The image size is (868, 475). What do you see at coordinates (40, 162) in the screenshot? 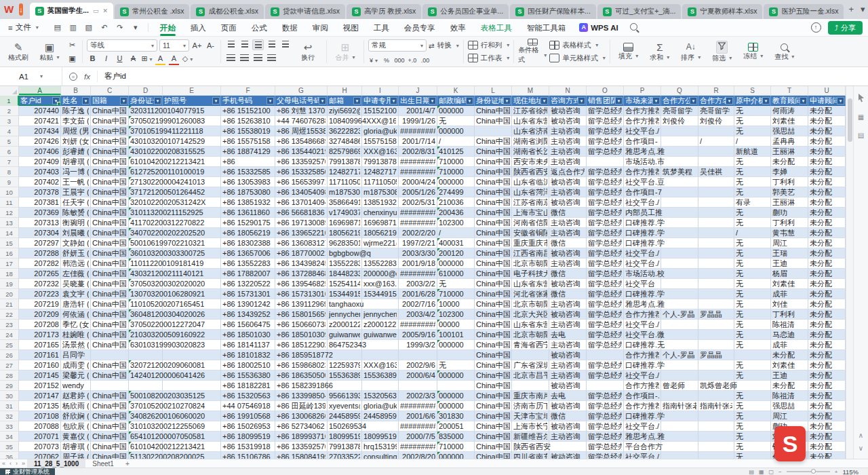
I see `cell: 207409` at bounding box center [40, 162].